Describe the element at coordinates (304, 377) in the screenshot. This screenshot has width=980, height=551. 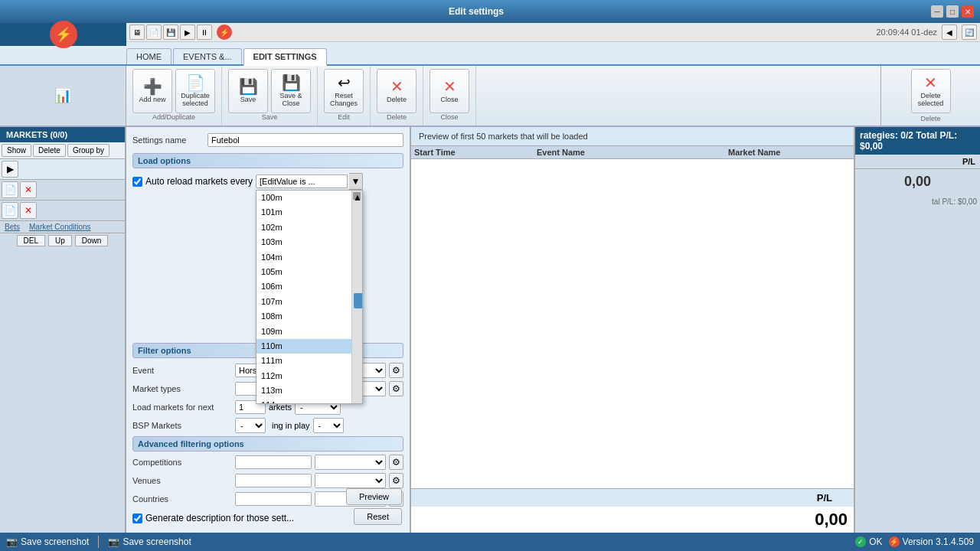
I see `dropdown-item-12: 112m` at that location.